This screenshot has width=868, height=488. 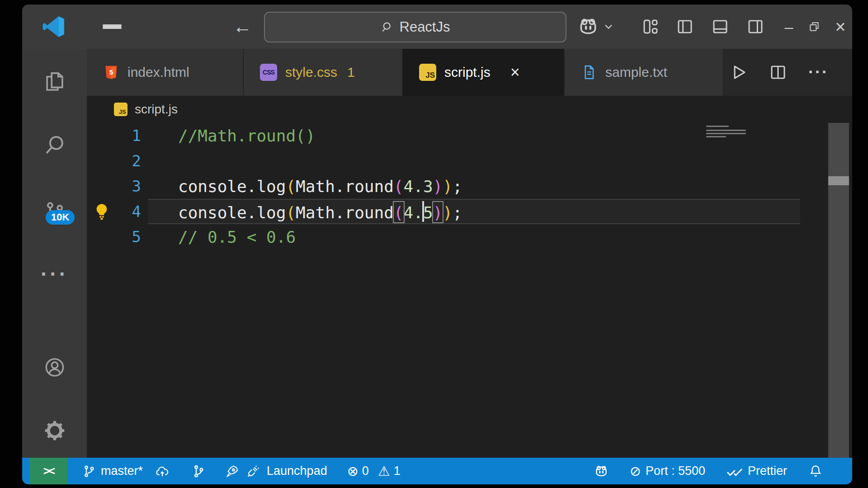 What do you see at coordinates (685, 27) in the screenshot?
I see `toggle-sidebar-icon` at bounding box center [685, 27].